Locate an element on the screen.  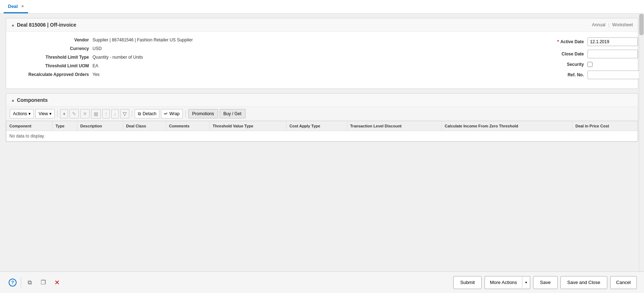
close-date-row: Close Date 📅 is located at coordinates (569, 54).